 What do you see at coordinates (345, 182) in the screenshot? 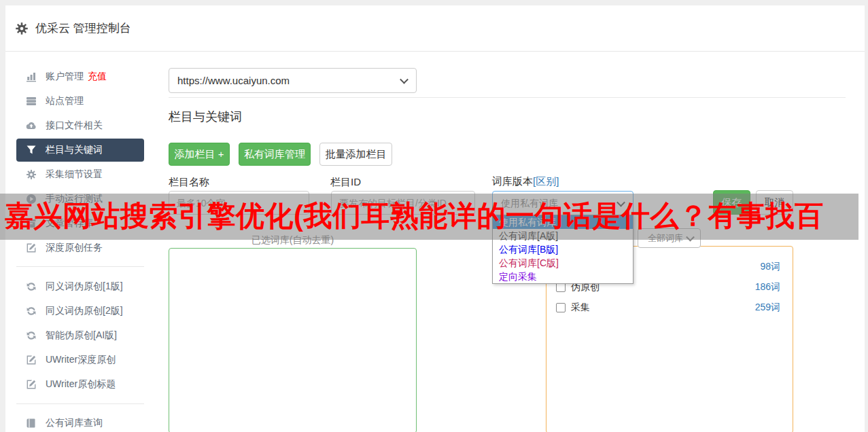
I see `column-id-label: 栏目ID` at bounding box center [345, 182].